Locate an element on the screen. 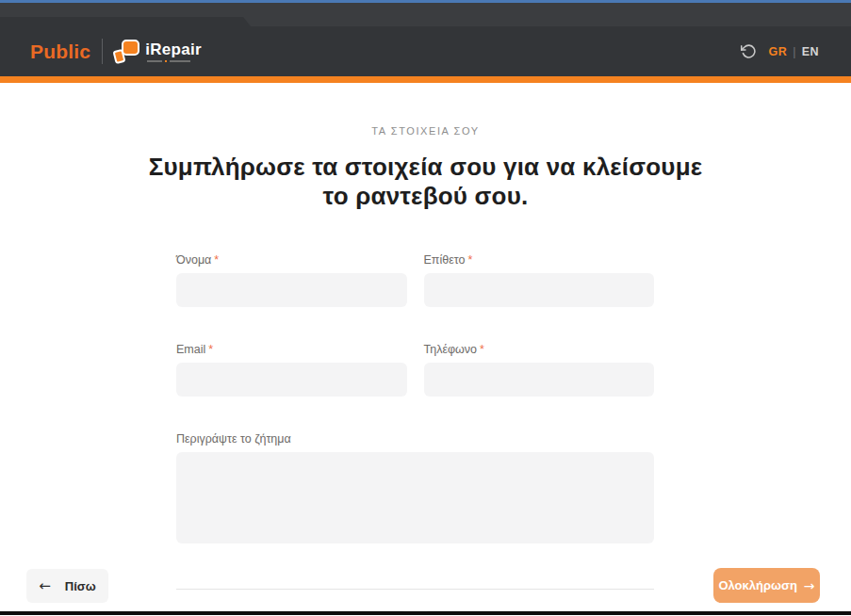 This screenshot has height=616, width=851. page-title-line1: Συμπλήρωσε τα στοιχεία σου για να κλείσο… is located at coordinates (426, 167).